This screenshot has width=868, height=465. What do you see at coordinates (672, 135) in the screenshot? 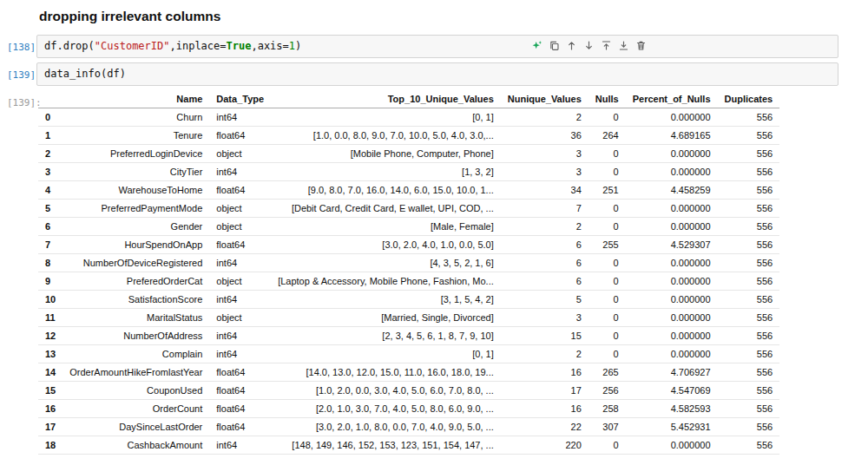
I see `table-cell: 4.689165` at bounding box center [672, 135].